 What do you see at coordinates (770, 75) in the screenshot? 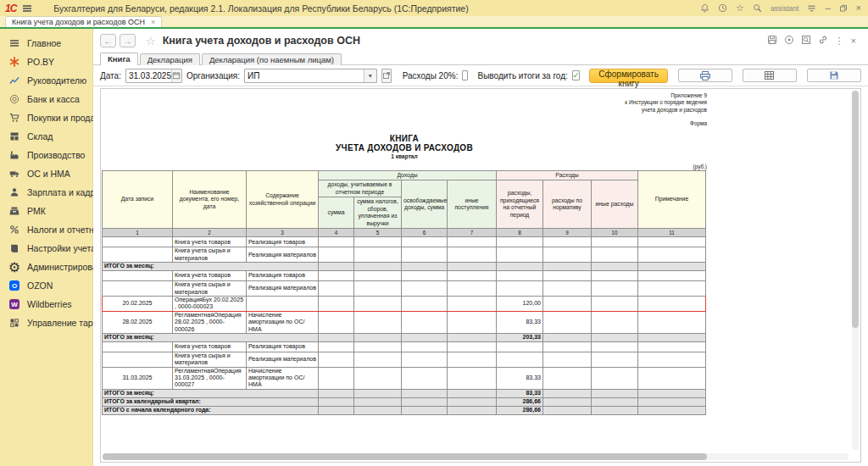
I see `table-settings-button` at bounding box center [770, 75].